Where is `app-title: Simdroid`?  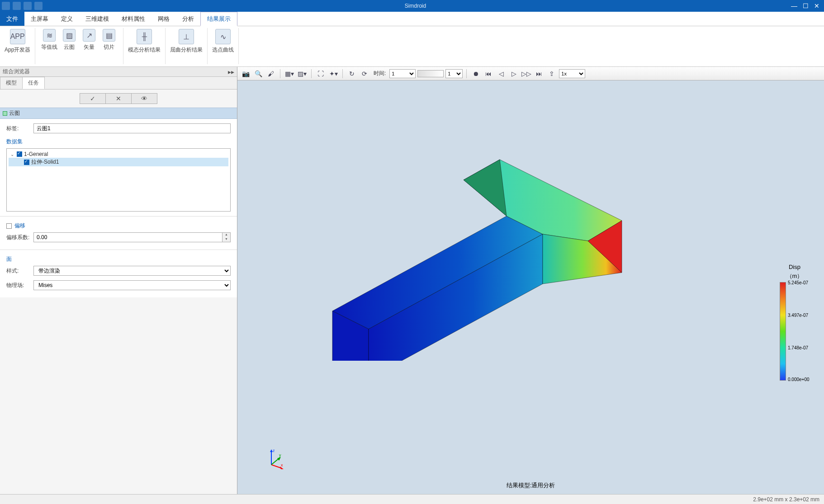 app-title: Simdroid is located at coordinates (415, 6).